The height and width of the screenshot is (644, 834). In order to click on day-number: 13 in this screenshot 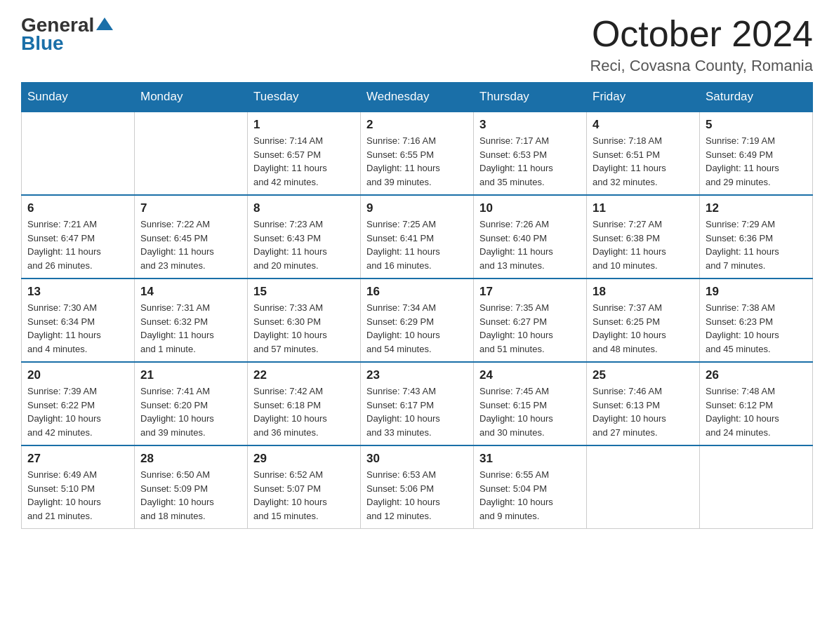, I will do `click(78, 292)`.